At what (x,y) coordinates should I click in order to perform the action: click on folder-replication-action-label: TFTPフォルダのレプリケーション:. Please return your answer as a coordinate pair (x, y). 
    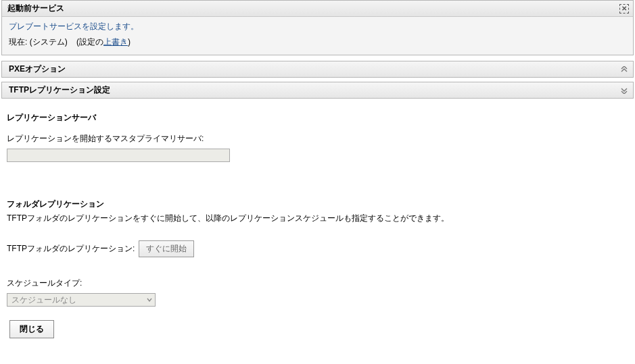
    Looking at the image, I should click on (70, 249).